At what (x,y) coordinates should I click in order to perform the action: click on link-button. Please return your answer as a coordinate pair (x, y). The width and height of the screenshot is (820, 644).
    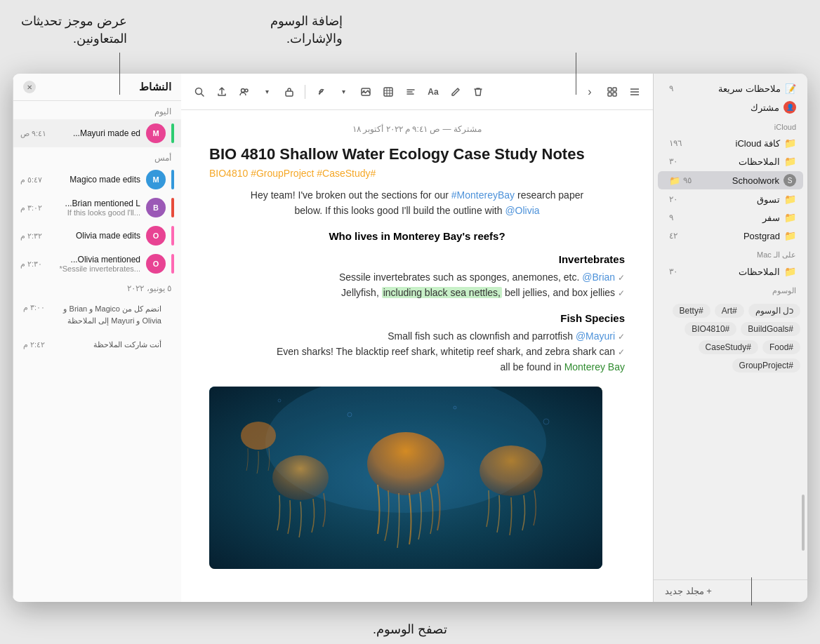
    Looking at the image, I should click on (321, 92).